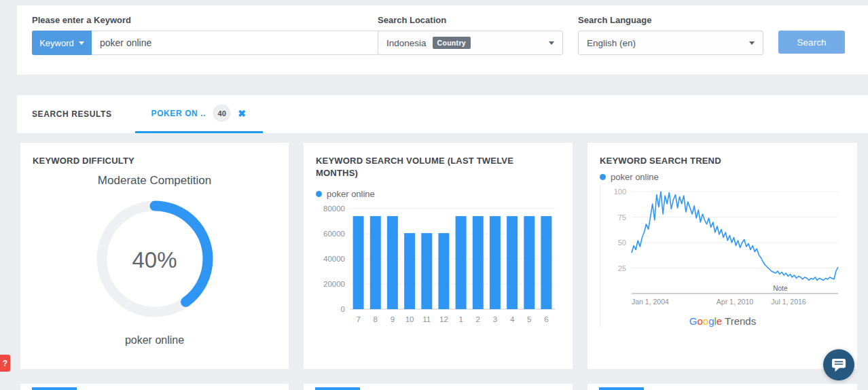 The image size is (868, 390). Describe the element at coordinates (460, 319) in the screenshot. I see `svg-text: 1` at that location.